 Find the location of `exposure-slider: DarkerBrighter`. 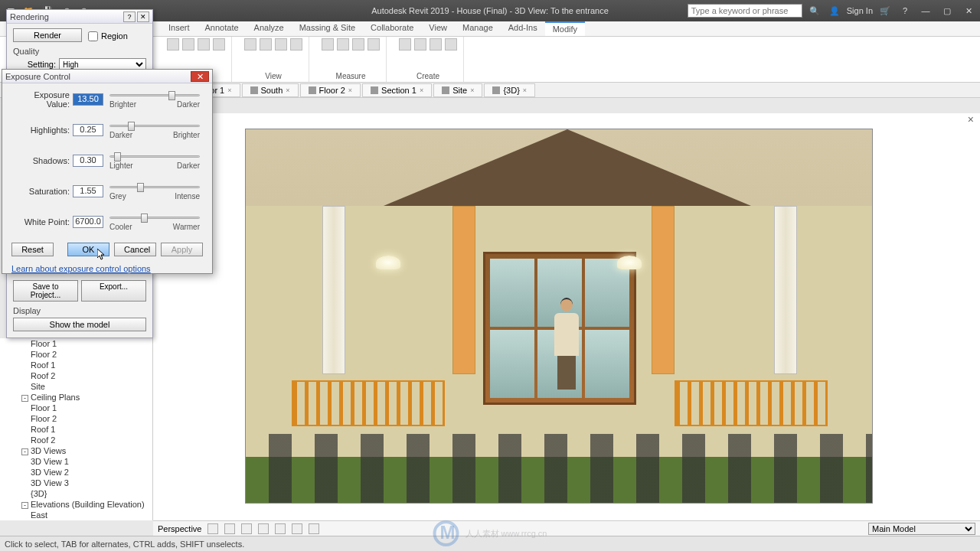

exposure-slider: DarkerBrighter is located at coordinates (155, 130).